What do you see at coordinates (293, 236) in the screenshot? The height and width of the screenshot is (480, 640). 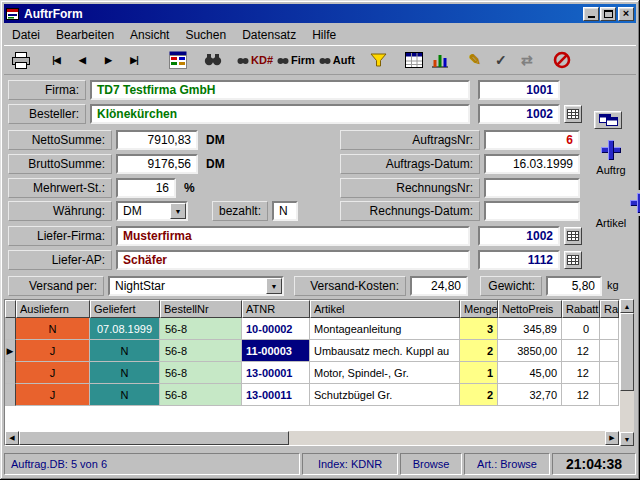 I see `lieferfirma-field: Musterfirma` at bounding box center [293, 236].